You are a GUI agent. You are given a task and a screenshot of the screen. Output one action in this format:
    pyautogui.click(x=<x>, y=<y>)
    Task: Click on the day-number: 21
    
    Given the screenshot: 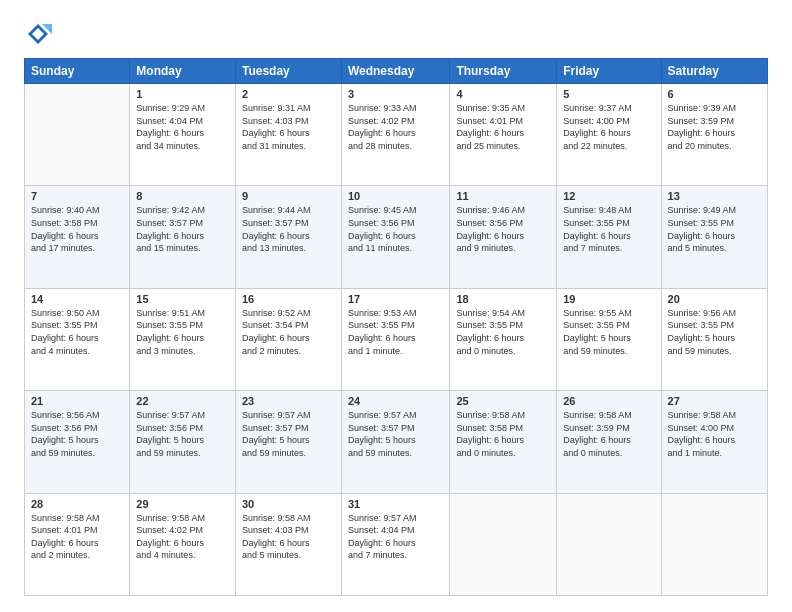 What is the action you would take?
    pyautogui.click(x=77, y=401)
    